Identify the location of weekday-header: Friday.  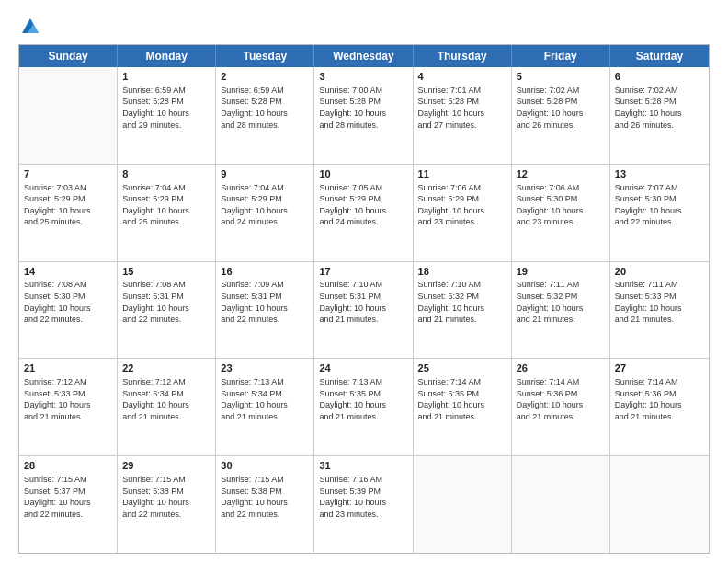
(561, 56).